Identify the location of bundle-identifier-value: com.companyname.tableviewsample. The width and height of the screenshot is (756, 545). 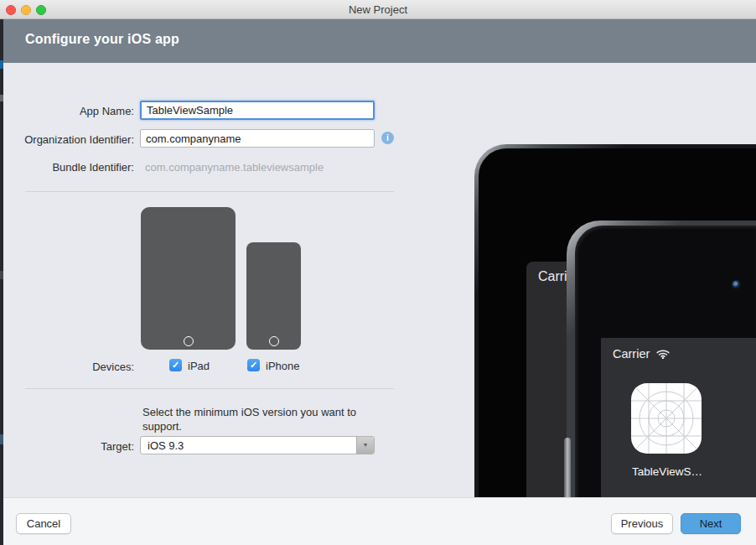
(235, 168).